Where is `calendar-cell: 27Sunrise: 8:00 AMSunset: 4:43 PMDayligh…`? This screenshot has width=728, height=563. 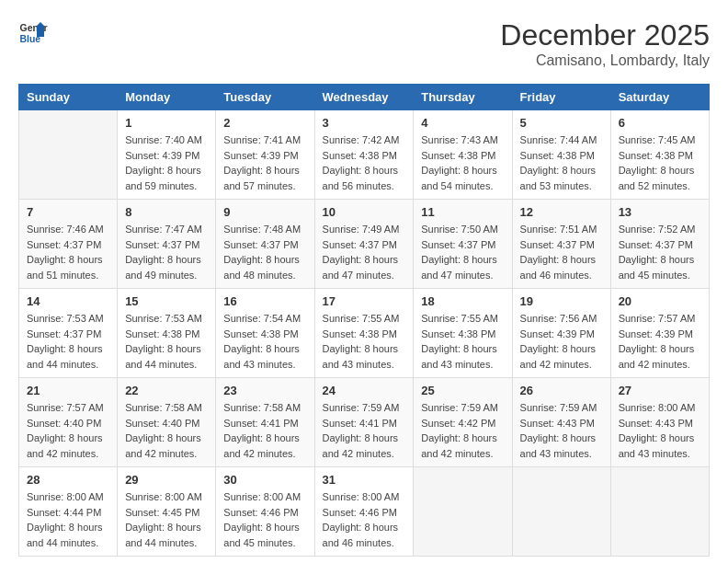
calendar-cell: 27Sunrise: 8:00 AMSunset: 4:43 PMDayligh… is located at coordinates (660, 423).